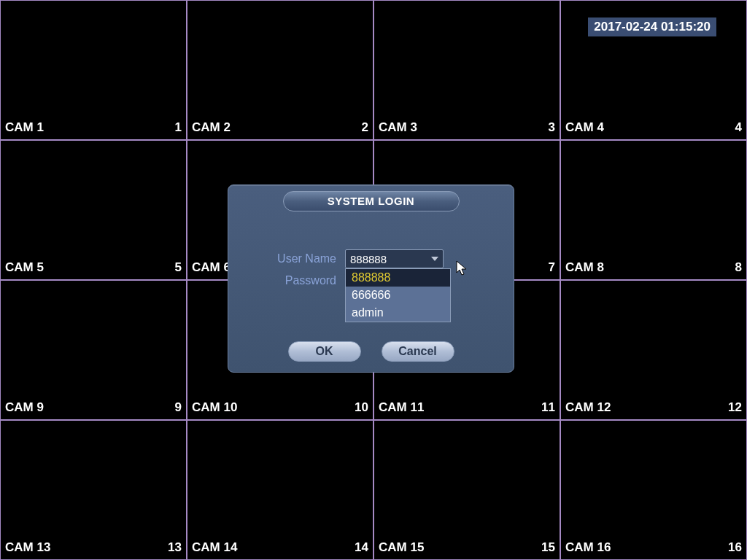  I want to click on cam-number: 5, so click(178, 268).